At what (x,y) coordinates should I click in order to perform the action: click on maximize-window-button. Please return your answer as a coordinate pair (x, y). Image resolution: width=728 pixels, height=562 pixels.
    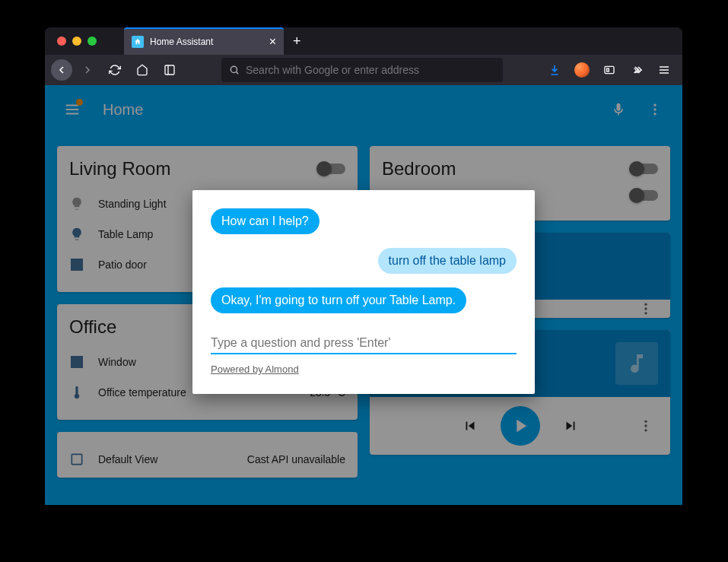
    Looking at the image, I should click on (92, 41).